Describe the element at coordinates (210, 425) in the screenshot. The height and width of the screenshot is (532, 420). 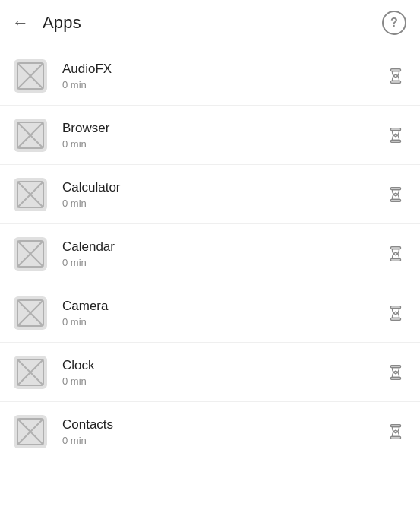
I see `app-name: Contacts` at that location.